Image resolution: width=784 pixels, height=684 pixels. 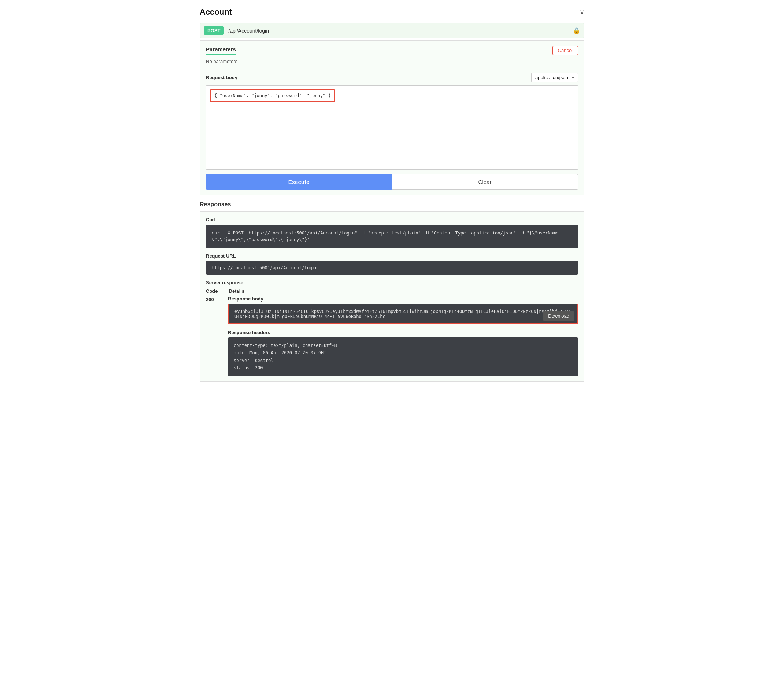 What do you see at coordinates (221, 77) in the screenshot?
I see `request-body-label: Request body` at bounding box center [221, 77].